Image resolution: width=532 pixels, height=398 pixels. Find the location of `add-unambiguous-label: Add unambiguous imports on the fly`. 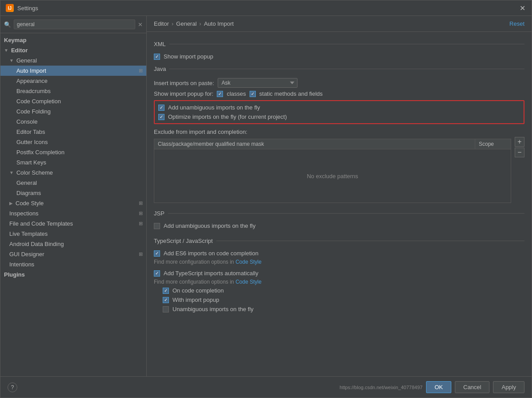

add-unambiguous-label: Add unambiguous imports on the fly is located at coordinates (214, 107).